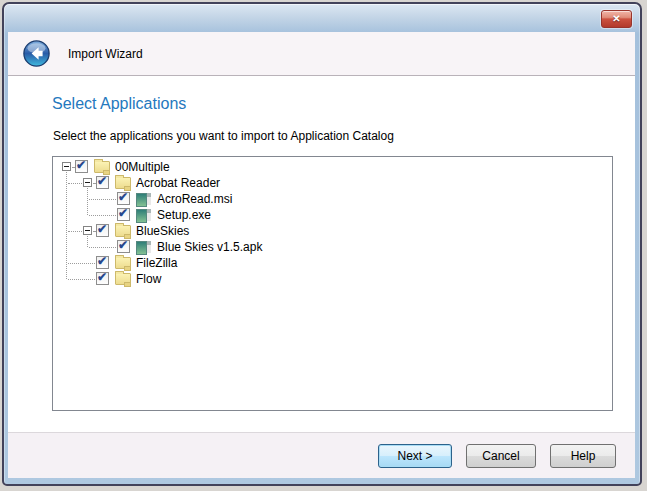 The height and width of the screenshot is (491, 647). Describe the element at coordinates (332, 263) in the screenshot. I see `tree-item: ✔FileZilla` at that location.